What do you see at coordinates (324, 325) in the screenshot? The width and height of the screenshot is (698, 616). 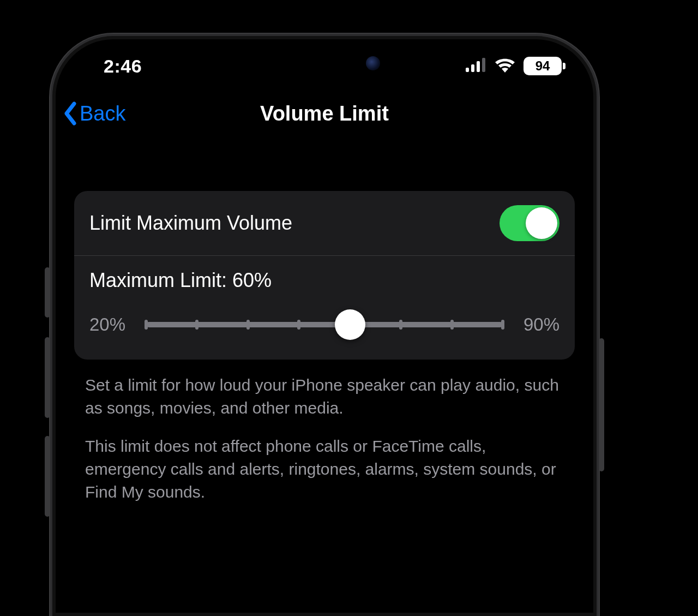 I see `volume-limit-slider` at bounding box center [324, 325].